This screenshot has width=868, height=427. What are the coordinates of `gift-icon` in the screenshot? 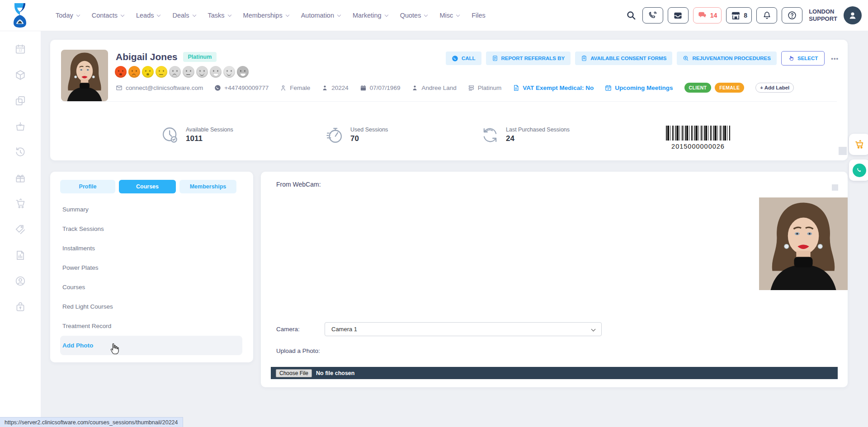 It's located at (20, 178).